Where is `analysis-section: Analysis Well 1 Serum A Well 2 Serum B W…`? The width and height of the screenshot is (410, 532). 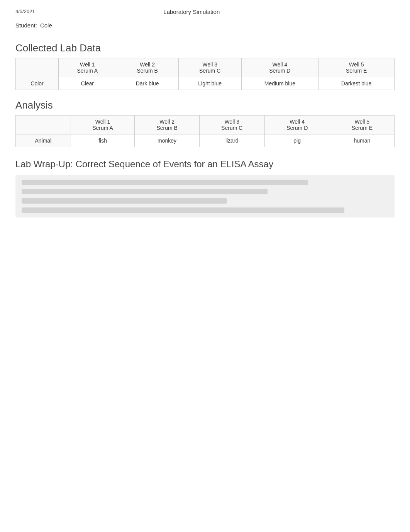
analysis-section: Analysis Well 1 Serum A Well 2 Serum B W… is located at coordinates (205, 123).